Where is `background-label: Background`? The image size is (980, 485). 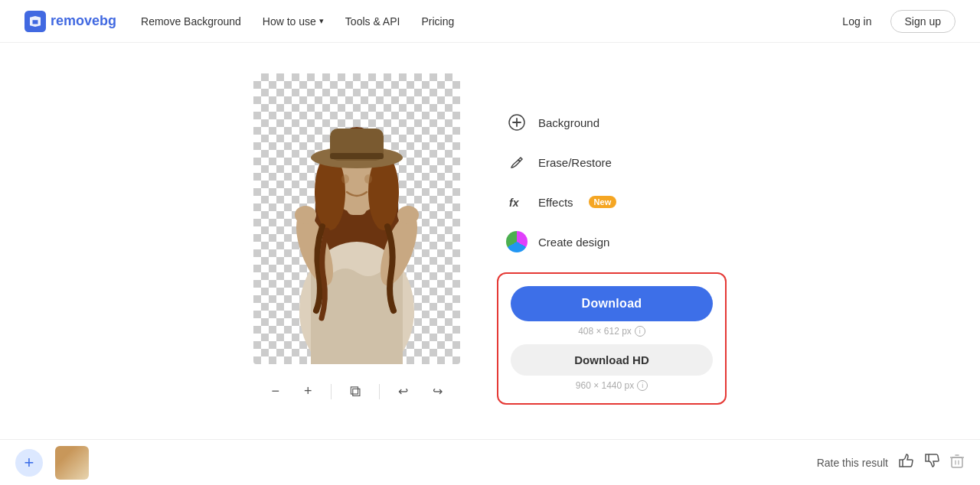 background-label: Background is located at coordinates (569, 122).